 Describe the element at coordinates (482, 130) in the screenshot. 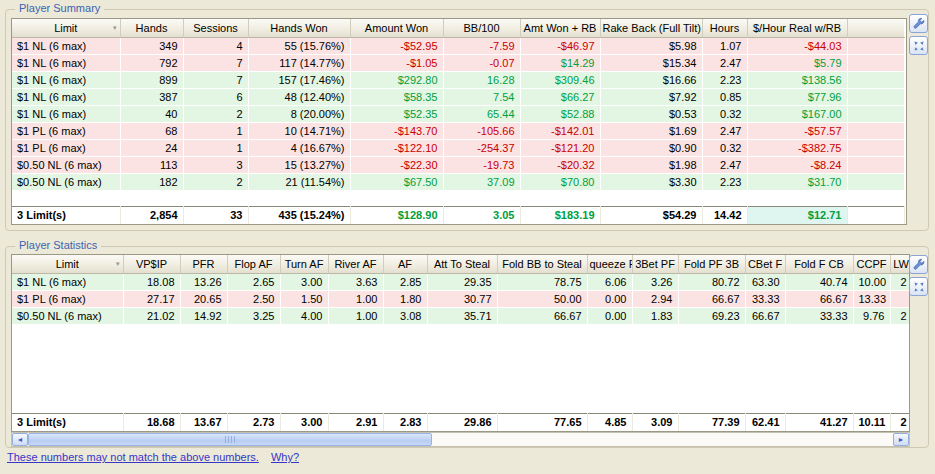

I see `cell-bb-100: -105.66` at that location.